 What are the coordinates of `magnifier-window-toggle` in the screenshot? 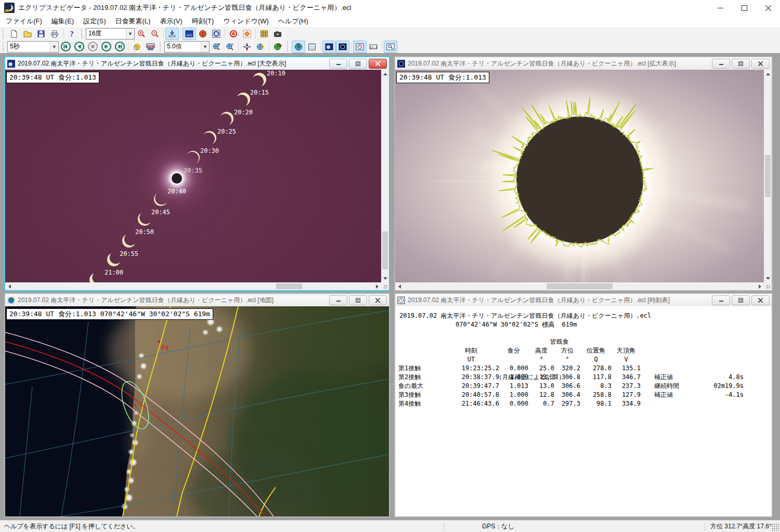 It's located at (391, 47).